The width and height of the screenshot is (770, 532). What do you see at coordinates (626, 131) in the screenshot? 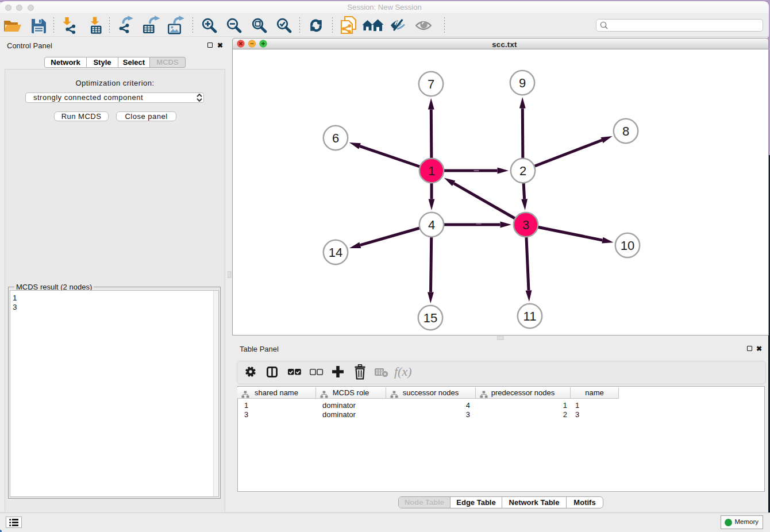
I see `svg-text: 8` at bounding box center [626, 131].